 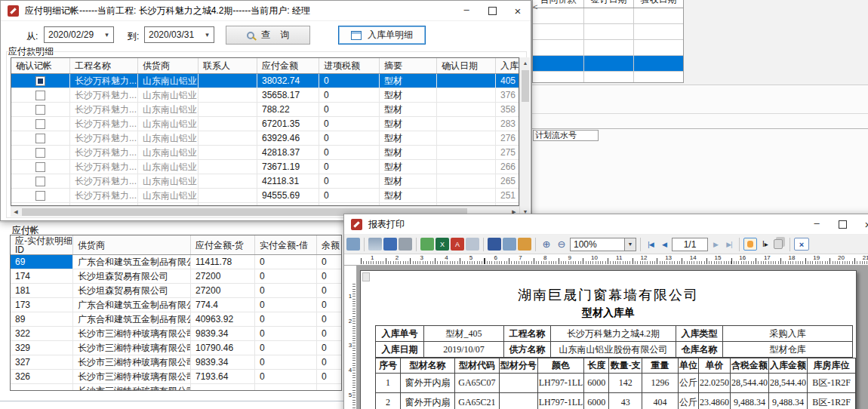 I want to click on column-header: 确认日期, so click(x=466, y=66).